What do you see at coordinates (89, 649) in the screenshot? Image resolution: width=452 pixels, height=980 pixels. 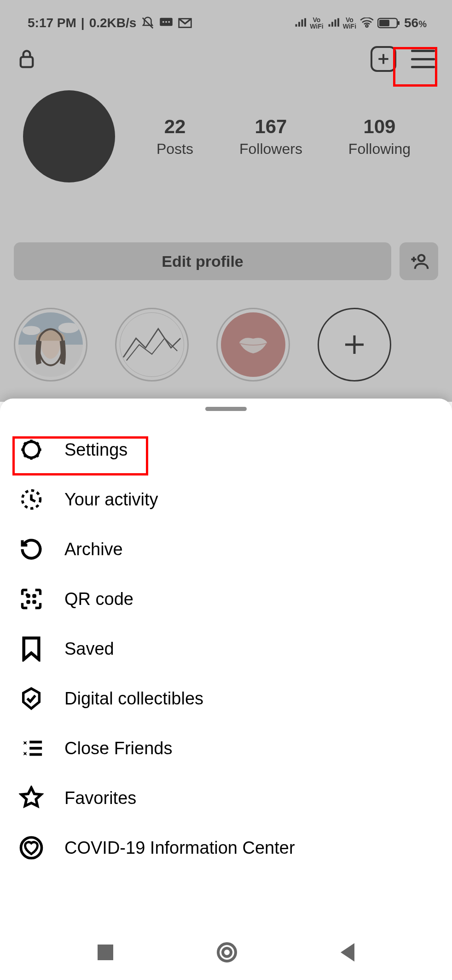 I see `menu-label: Saved` at bounding box center [89, 649].